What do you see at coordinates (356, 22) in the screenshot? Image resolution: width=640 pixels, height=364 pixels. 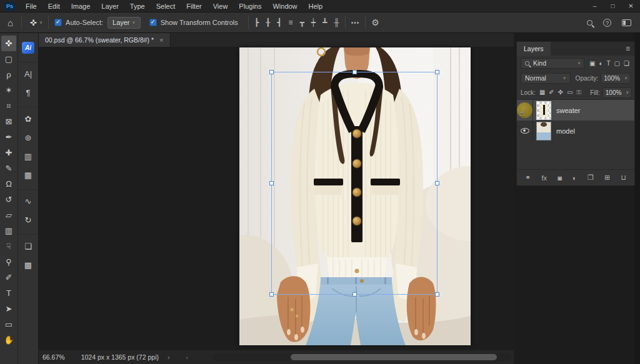 I see `more-options-icon: •••` at bounding box center [356, 22].